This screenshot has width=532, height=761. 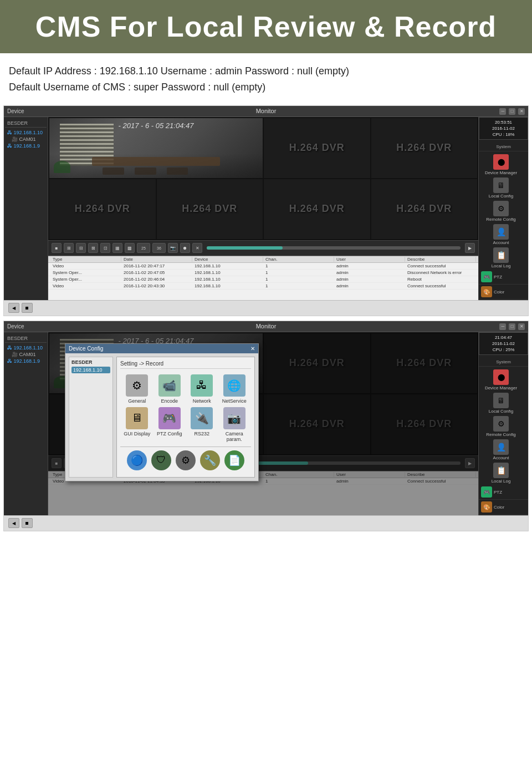 What do you see at coordinates (501, 243) in the screenshot?
I see `account-label-1: Account` at bounding box center [501, 243].